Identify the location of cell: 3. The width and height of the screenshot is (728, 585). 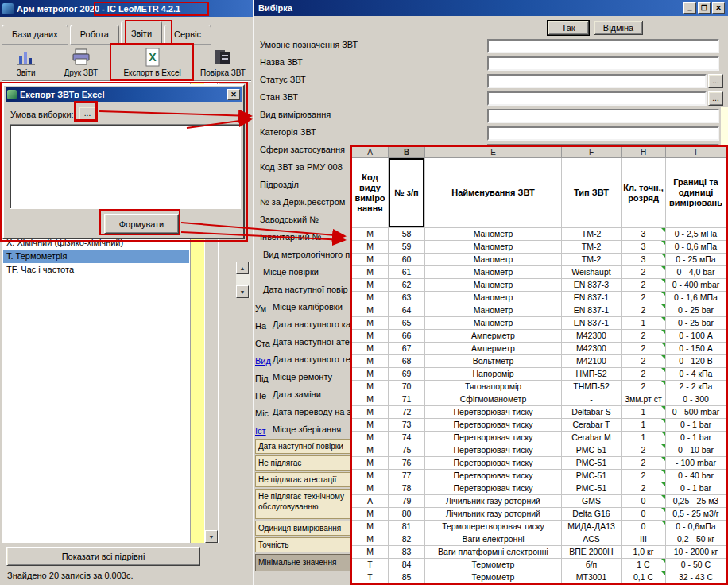
(644, 234).